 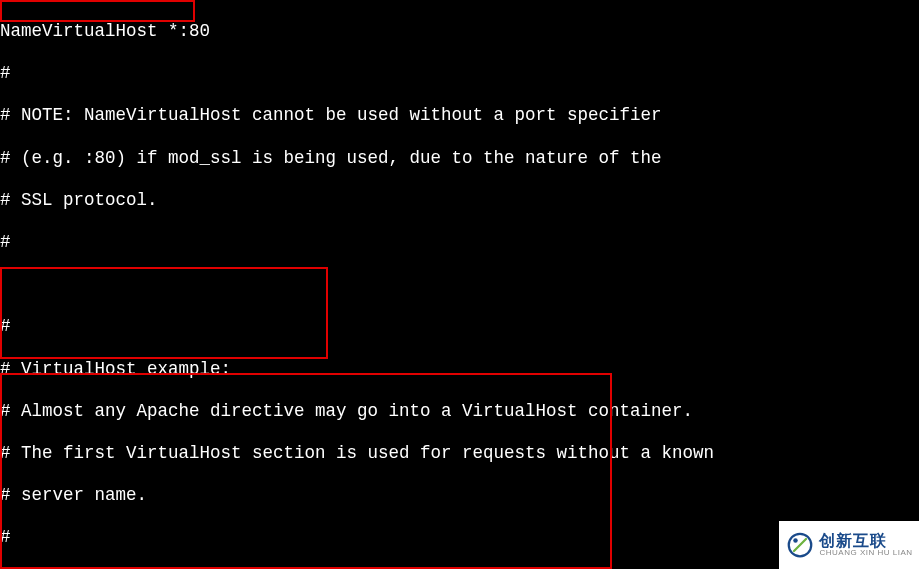 I want to click on watermark-logo: 创新互联 CHUANG XIN HU LIAN, so click(x=849, y=545).